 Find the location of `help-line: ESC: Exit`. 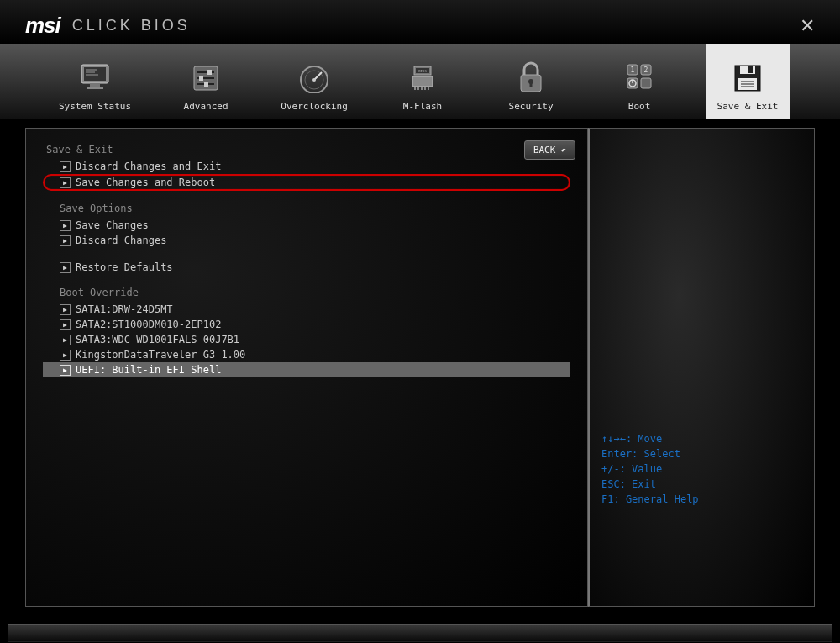

help-line: ESC: Exit is located at coordinates (702, 484).